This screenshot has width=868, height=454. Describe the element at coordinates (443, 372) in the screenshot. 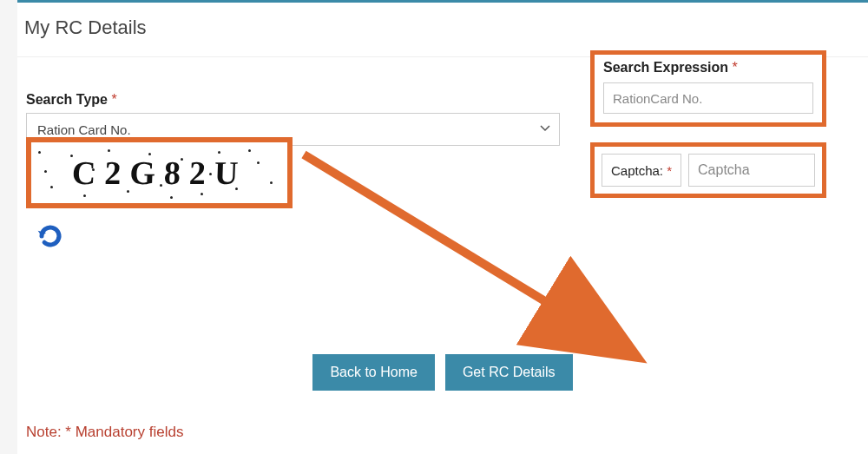

I see `button-row: Back to Home Get RC Details` at that location.